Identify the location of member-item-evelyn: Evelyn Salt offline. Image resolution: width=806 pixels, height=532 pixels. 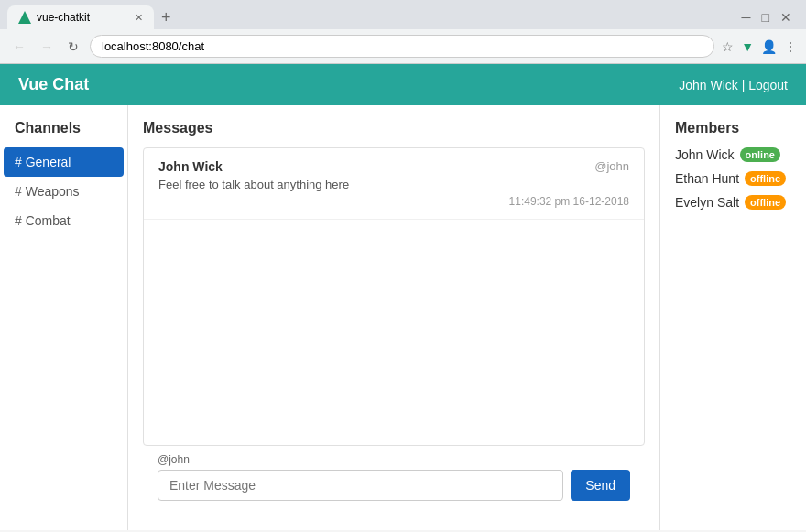
(733, 202).